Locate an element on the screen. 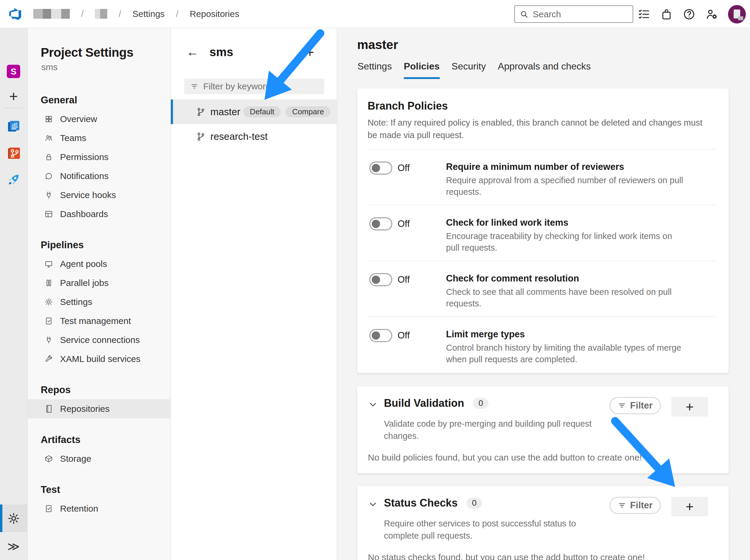 This screenshot has width=750, height=560. sidebar-item-dashboards: Dashboards is located at coordinates (99, 214).